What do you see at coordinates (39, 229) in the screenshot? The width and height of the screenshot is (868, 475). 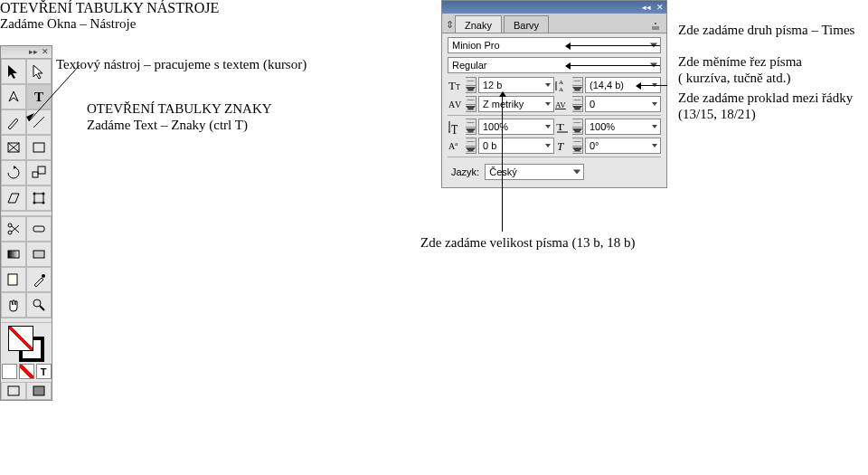 I see `tool-button` at bounding box center [39, 229].